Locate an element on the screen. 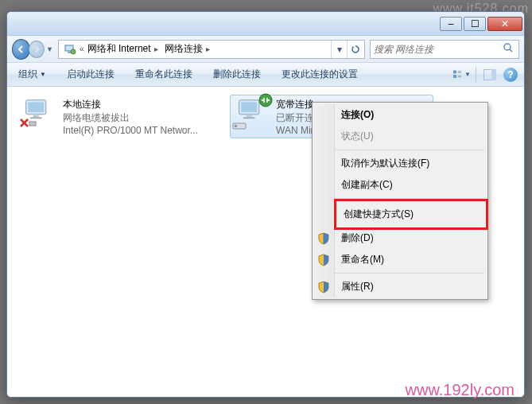 The image size is (532, 404). ctx-create-copy: 创建副本(C) is located at coordinates (411, 185).